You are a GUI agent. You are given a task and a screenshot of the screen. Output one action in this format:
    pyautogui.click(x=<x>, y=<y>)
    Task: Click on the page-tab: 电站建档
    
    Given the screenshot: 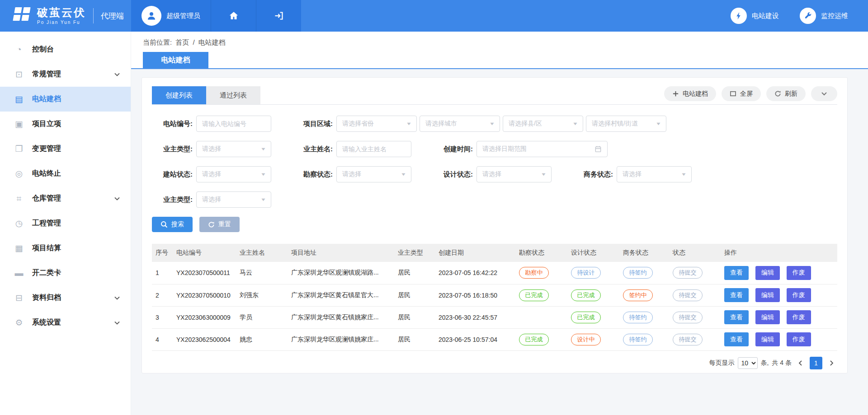 What is the action you would take?
    pyautogui.click(x=175, y=60)
    